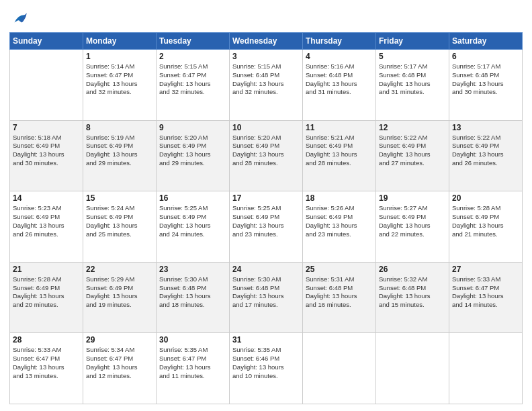 Image resolution: width=532 pixels, height=411 pixels. What do you see at coordinates (339, 56) in the screenshot?
I see `day-number: 4` at bounding box center [339, 56].